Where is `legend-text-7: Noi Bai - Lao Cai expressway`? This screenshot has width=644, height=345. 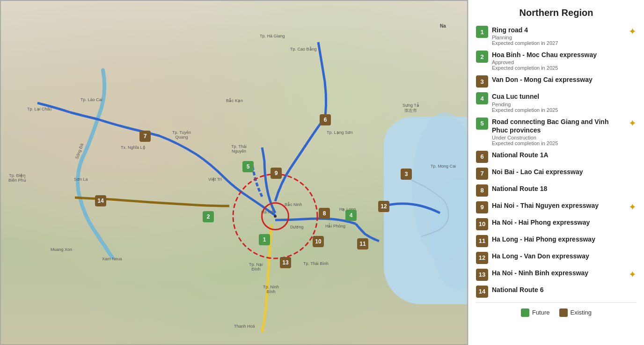 legend-text-7: Noi Bai - Lao Cai expressway is located at coordinates (564, 172).